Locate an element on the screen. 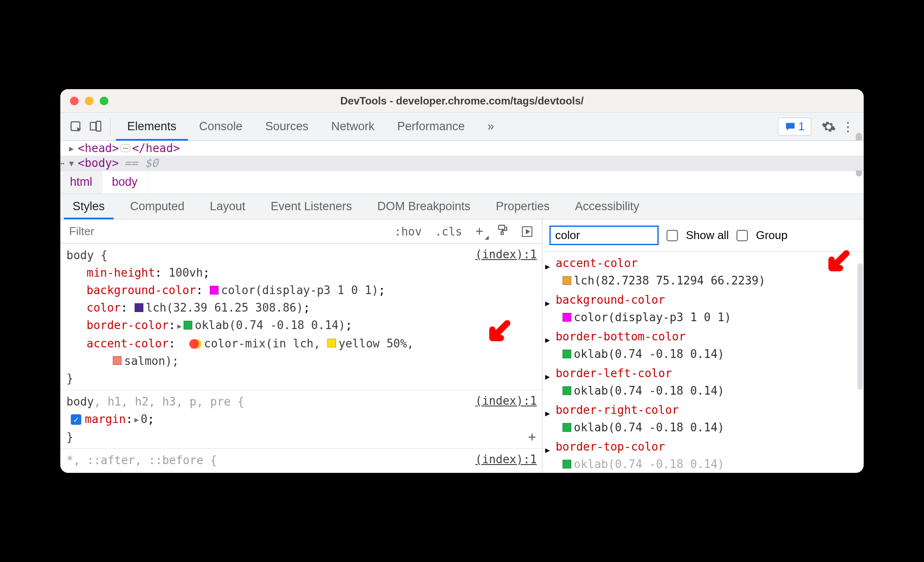 Image resolution: width=924 pixels, height=562 pixels. tab-network: Network is located at coordinates (353, 127).